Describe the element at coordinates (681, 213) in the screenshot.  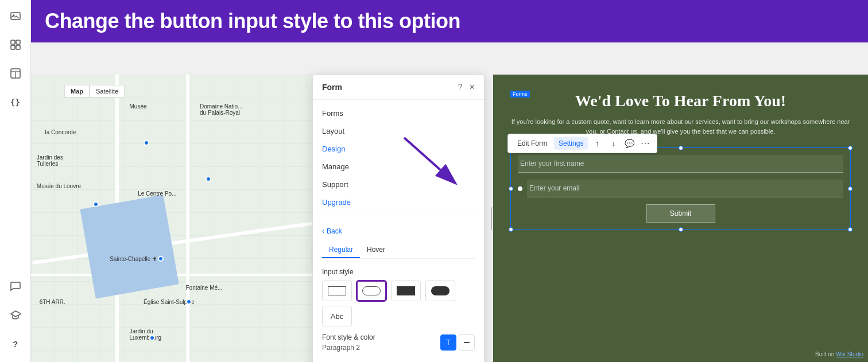
I see `submit-button: Submit` at that location.